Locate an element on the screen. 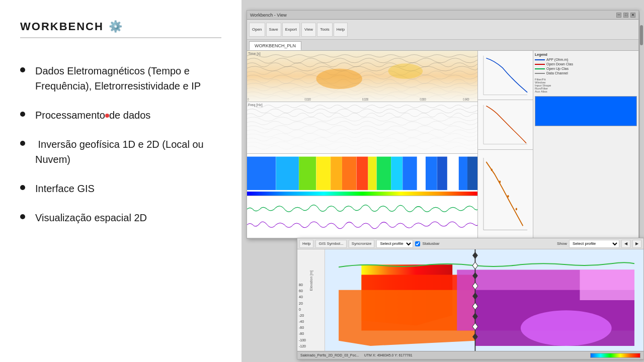 The width and height of the screenshot is (644, 362). y-label: Elevation [m] is located at coordinates (311, 279).